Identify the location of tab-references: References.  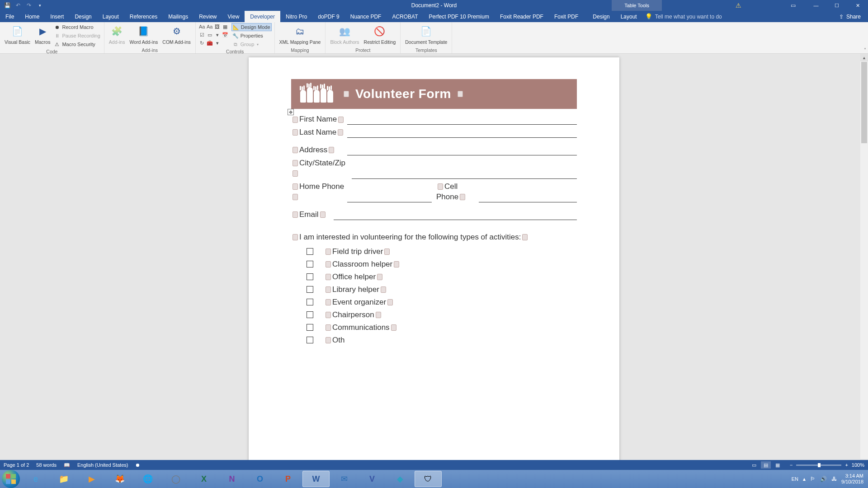
(144, 16).